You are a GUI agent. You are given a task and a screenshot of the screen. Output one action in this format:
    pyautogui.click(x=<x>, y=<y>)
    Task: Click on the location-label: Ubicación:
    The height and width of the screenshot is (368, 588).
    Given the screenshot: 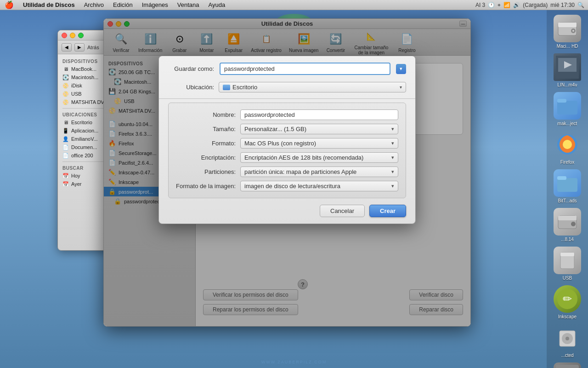 What is the action you would take?
    pyautogui.click(x=191, y=87)
    